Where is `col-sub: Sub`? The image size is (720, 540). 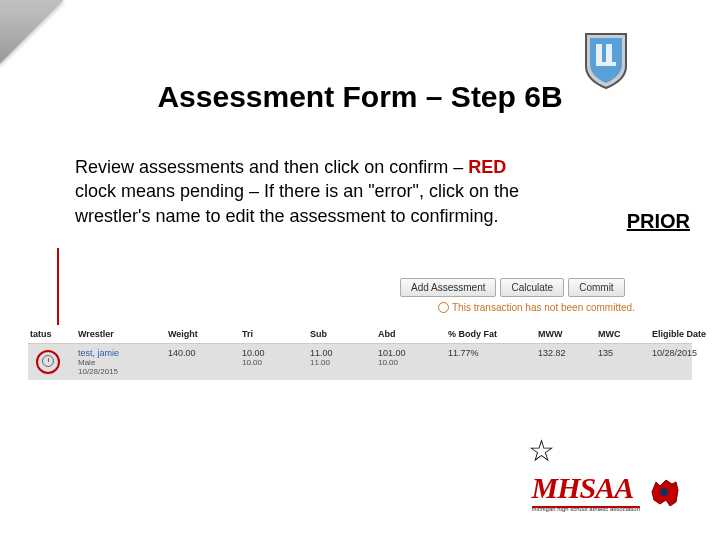 col-sub: Sub is located at coordinates (344, 334).